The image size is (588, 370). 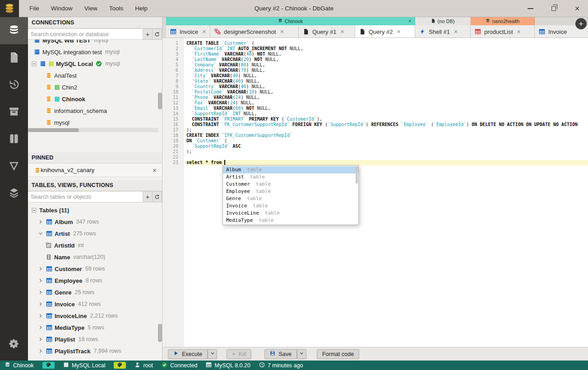 What do you see at coordinates (387, 108) in the screenshot?
I see `code-line: `Email` VARCHAR(60) NOT NULL,` at bounding box center [387, 108].